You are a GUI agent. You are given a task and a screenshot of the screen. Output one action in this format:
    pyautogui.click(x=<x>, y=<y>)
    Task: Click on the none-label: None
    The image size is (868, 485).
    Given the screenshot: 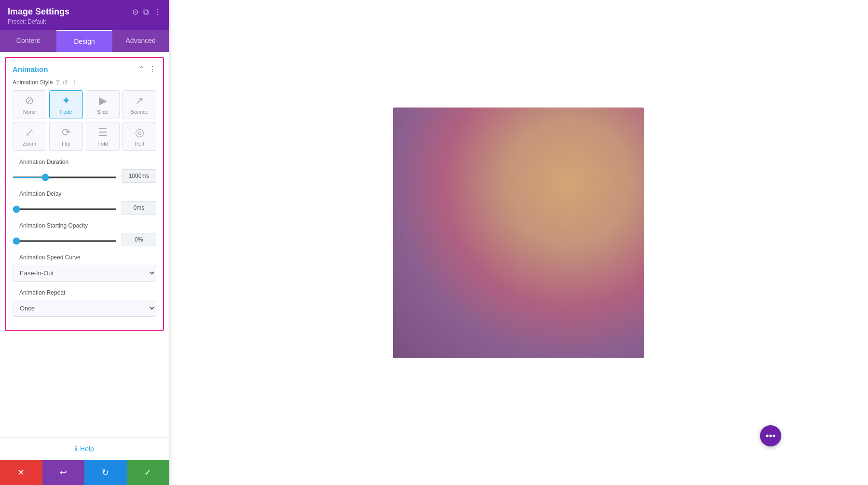 What is the action you would take?
    pyautogui.click(x=29, y=112)
    